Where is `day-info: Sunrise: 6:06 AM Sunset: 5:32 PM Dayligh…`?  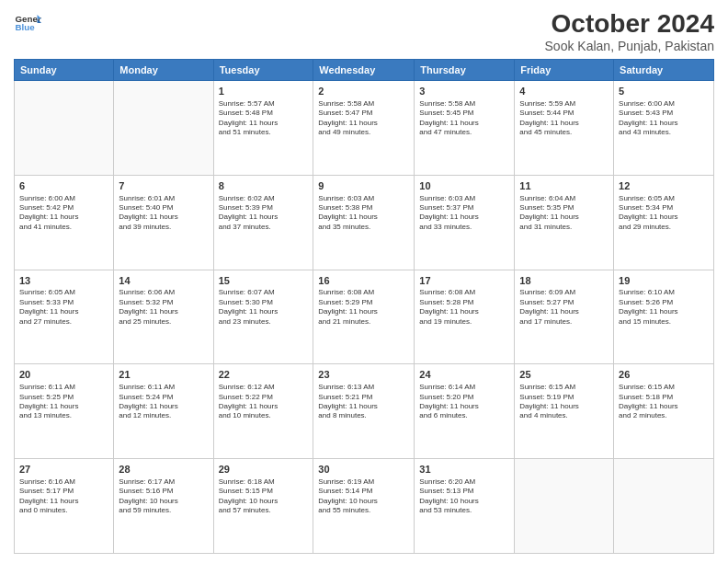 day-info: Sunrise: 6:06 AM Sunset: 5:32 PM Dayligh… is located at coordinates (164, 307).